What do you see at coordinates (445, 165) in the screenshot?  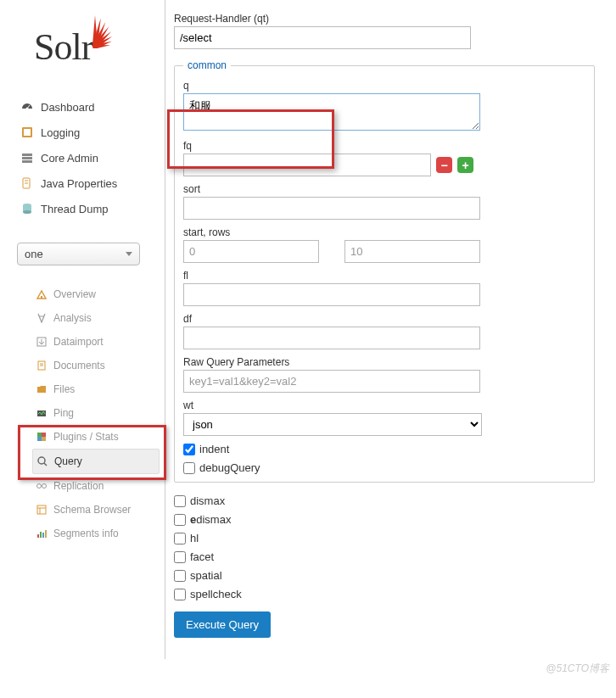 I see `remove-fq-button: −` at bounding box center [445, 165].